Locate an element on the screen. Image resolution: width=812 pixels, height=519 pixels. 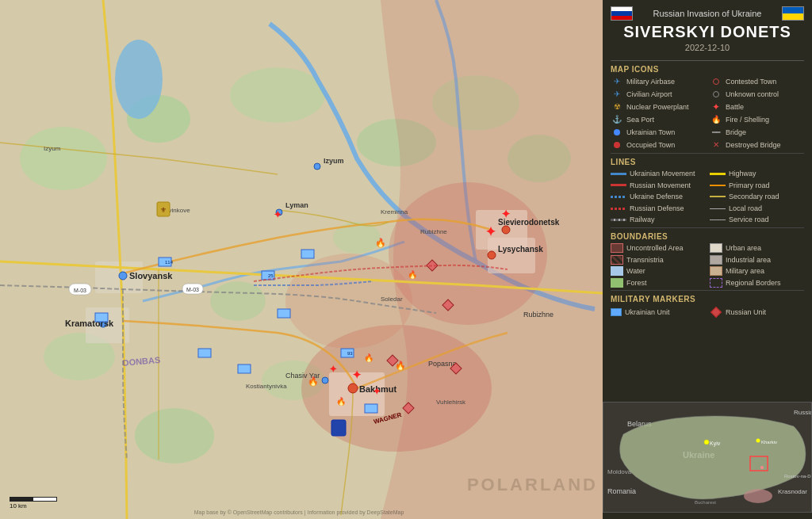
contested-icon is located at coordinates (716, 82).